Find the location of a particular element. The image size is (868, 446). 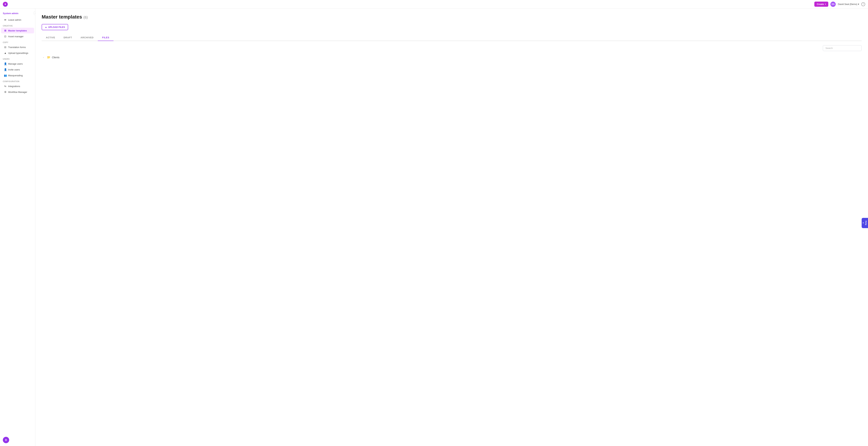

upload-icon: ▲ is located at coordinates (46, 27).